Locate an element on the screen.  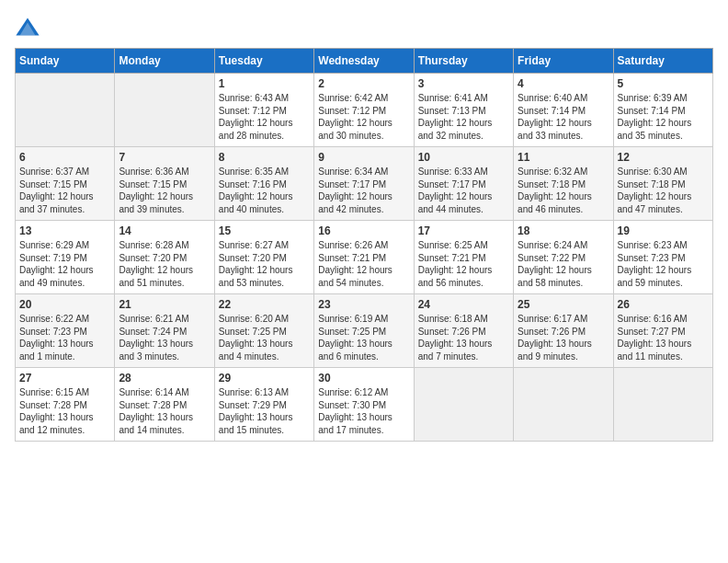
day-number: 9 is located at coordinates (364, 157).